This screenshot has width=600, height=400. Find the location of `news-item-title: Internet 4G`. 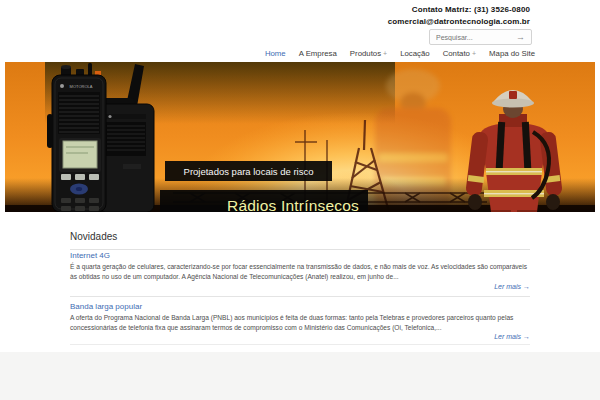

news-item-title: Internet 4G is located at coordinates (90, 256).